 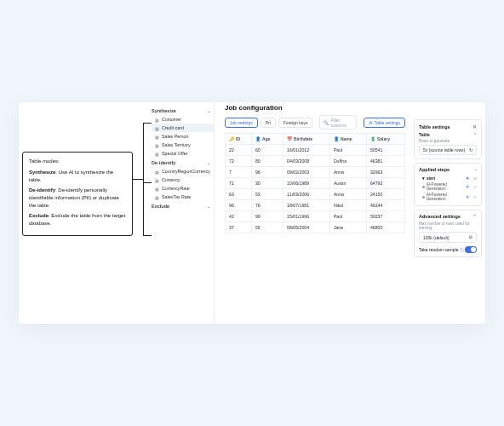 I want to click on card-title: Advanced settings, so click(x=439, y=216).